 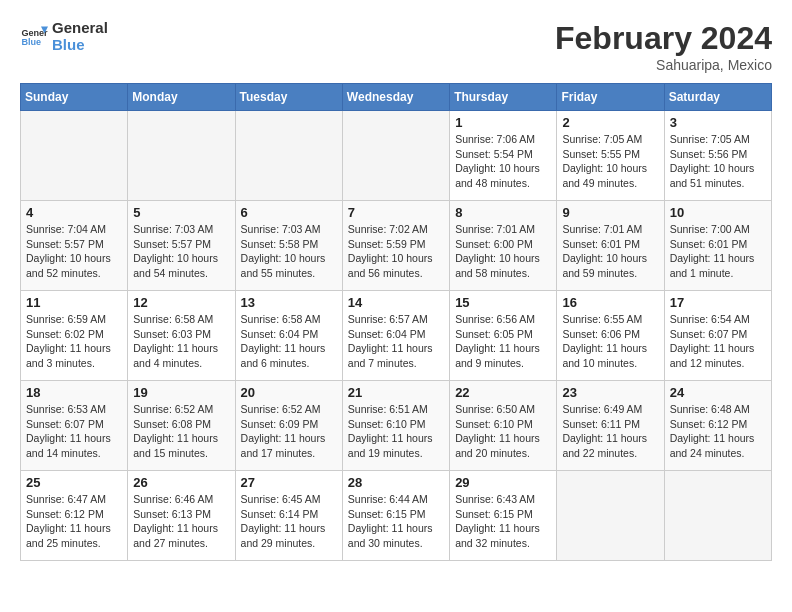 I want to click on calendar-cell: 22Sunrise: 6:50 AM Sunset: 6:10 PM Dayli…, so click(x=504, y=426).